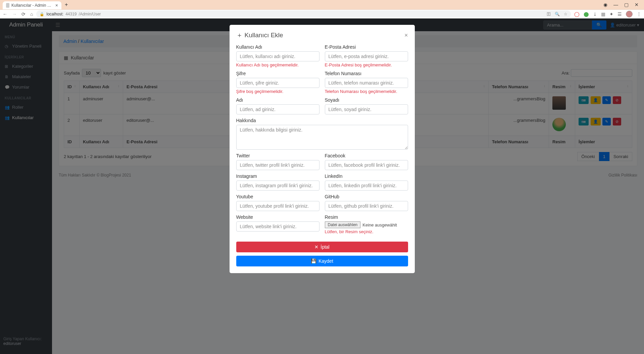 This screenshot has height=354, width=644. What do you see at coordinates (278, 91) in the screenshot?
I see `error-password: Şifre boş geçilmemelidir.` at bounding box center [278, 91].